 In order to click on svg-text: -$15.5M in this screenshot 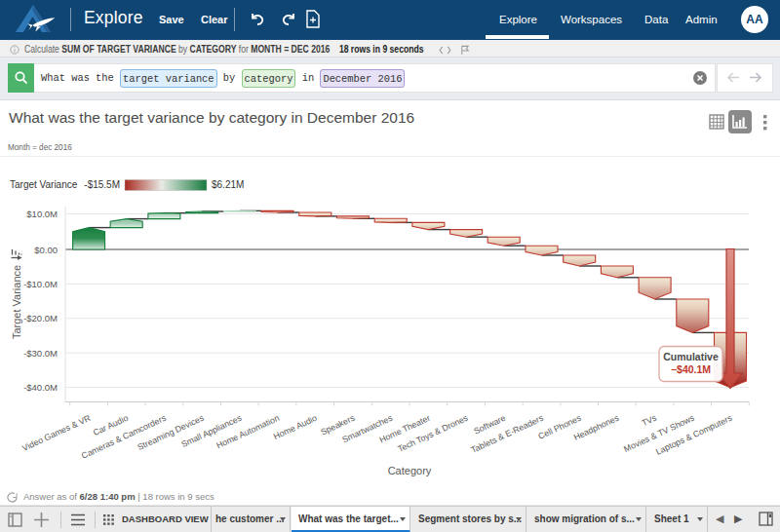, I will do `click(101, 185)`.